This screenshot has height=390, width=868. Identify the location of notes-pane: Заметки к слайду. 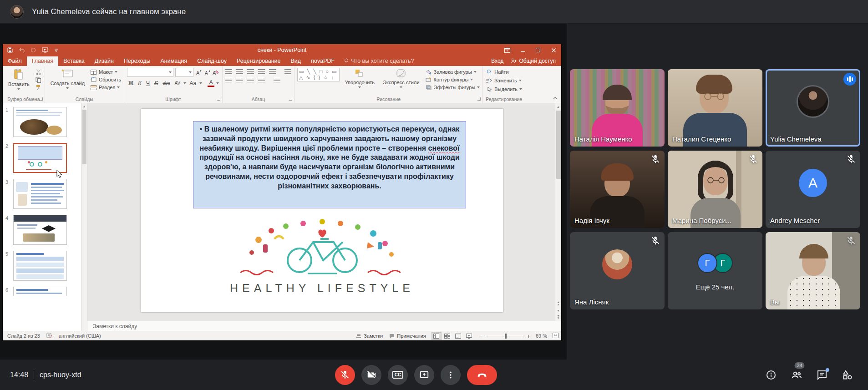
(324, 326).